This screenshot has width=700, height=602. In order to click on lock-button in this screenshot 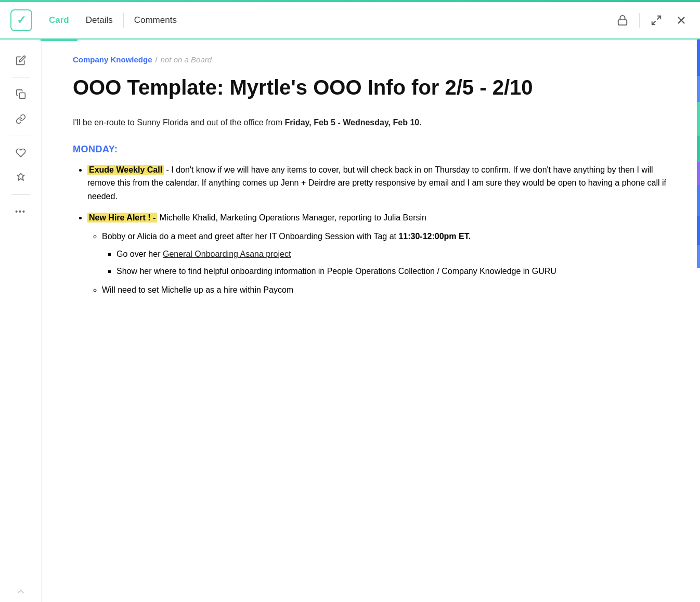, I will do `click(623, 20)`.